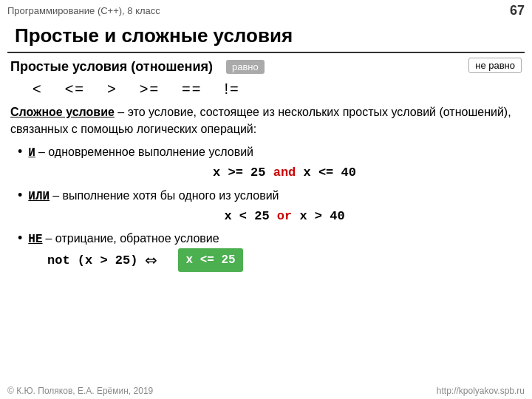 The image size is (532, 399). I want to click on simple-conditions-label: Простые условия (отношения), so click(112, 66).